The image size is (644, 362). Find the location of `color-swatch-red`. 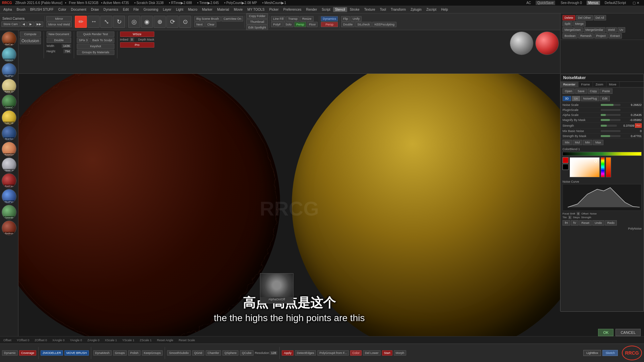

color-swatch-red is located at coordinates (566, 160).